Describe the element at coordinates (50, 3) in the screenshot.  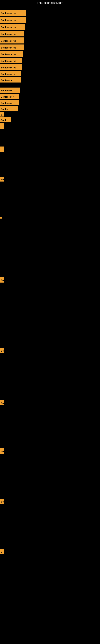
I see `site-title: TheBottlenecker.com` at that location.